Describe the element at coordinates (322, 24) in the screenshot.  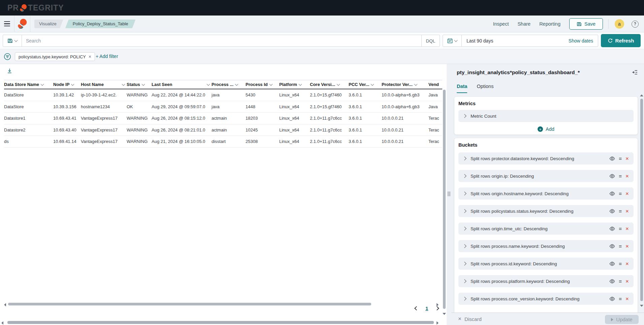
I see `header-nav-bar: Visualize Policy_Deploy_Status_Table Ins…` at that location.